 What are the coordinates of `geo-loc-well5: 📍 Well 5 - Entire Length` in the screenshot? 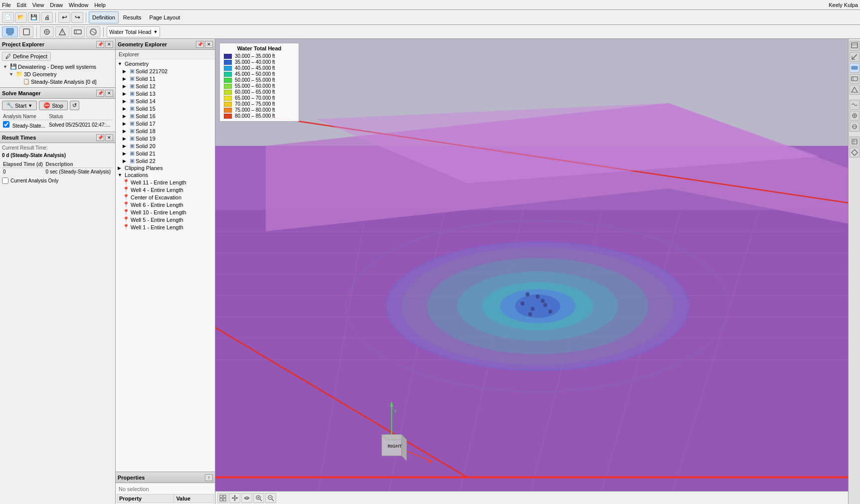 It's located at (166, 219).